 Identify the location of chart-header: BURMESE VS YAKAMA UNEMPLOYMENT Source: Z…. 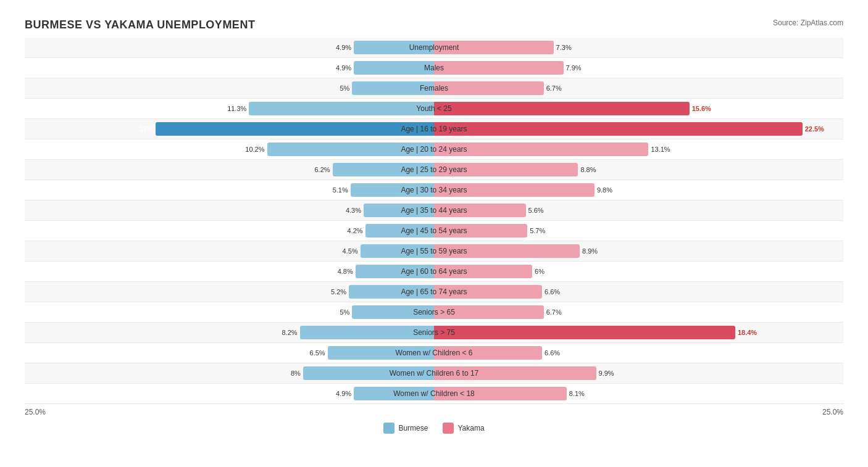
(434, 25).